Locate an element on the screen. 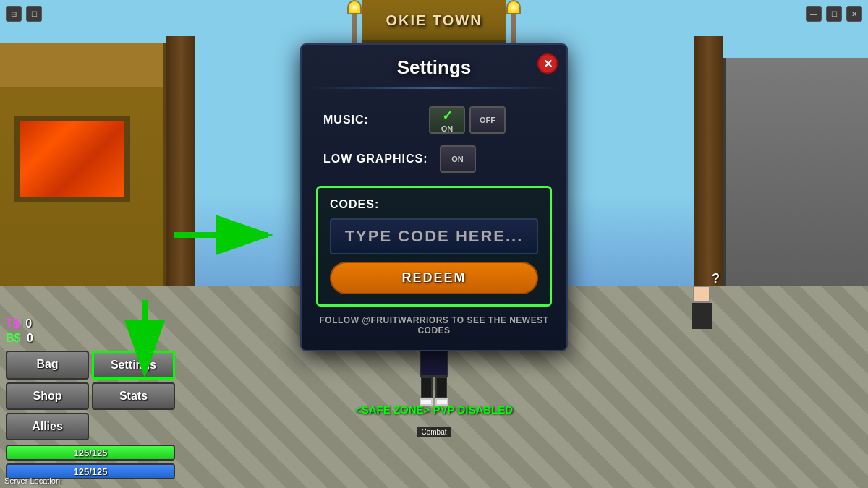  arrow-pointing-right is located at coordinates (228, 235).